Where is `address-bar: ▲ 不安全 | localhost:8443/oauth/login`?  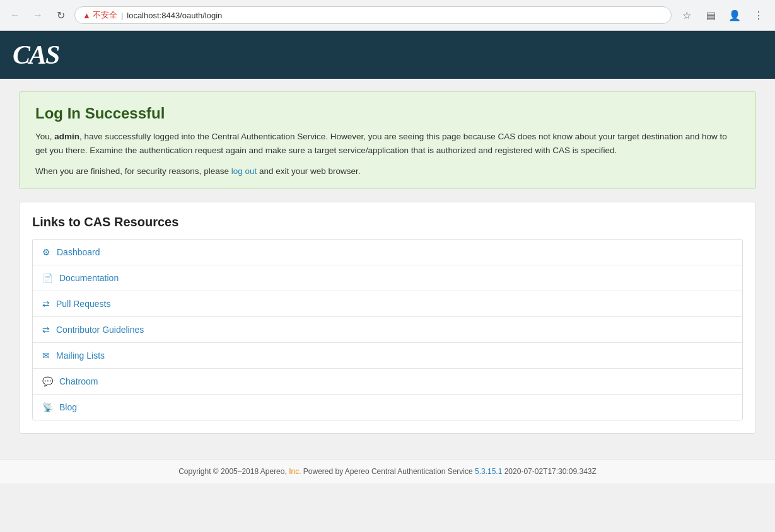
address-bar: ▲ 不安全 | localhost:8443/oauth/login is located at coordinates (373, 15).